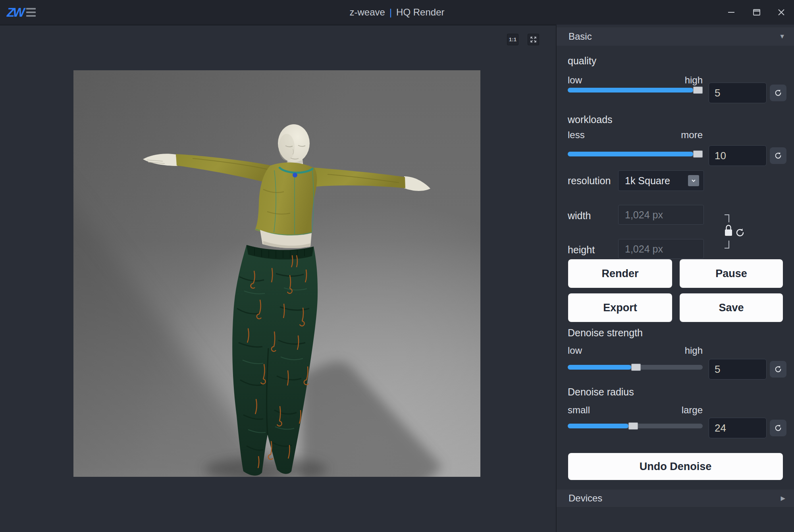 The image size is (794, 532). What do you see at coordinates (635, 135) in the screenshot?
I see `workloads-range-labels: less more` at bounding box center [635, 135].